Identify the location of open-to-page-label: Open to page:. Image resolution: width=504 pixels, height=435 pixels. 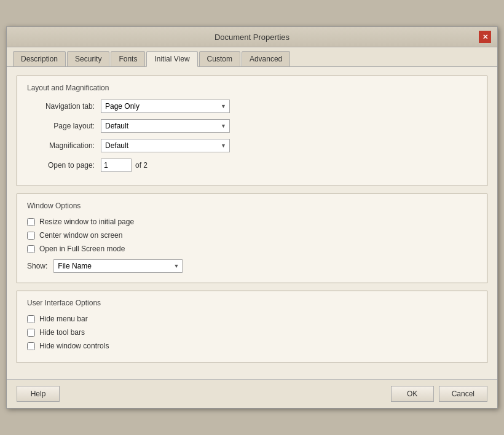
(64, 165).